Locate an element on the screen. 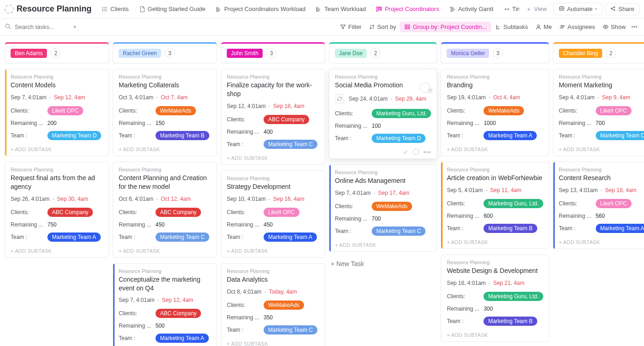 This screenshot has height=346, width=644. task-card: Resource PlanningStrategy DevelopmentSep… is located at coordinates (273, 214).